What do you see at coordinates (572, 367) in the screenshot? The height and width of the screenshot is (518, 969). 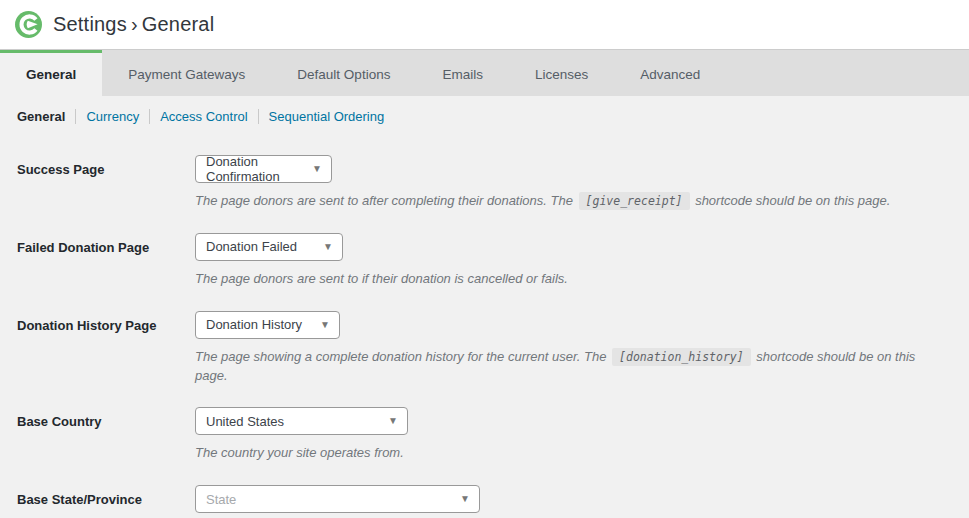 I see `field-description: The page showing a complete donation his…` at bounding box center [572, 367].